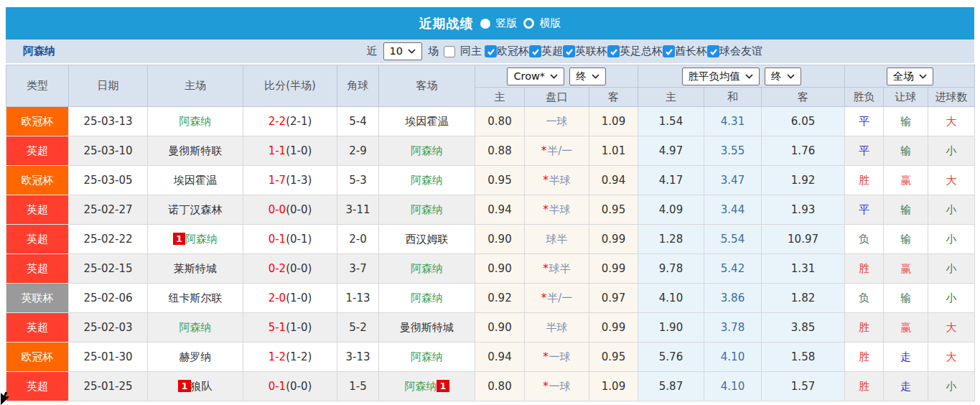  What do you see at coordinates (39, 52) in the screenshot?
I see `team-name: 阿森纳` at bounding box center [39, 52].